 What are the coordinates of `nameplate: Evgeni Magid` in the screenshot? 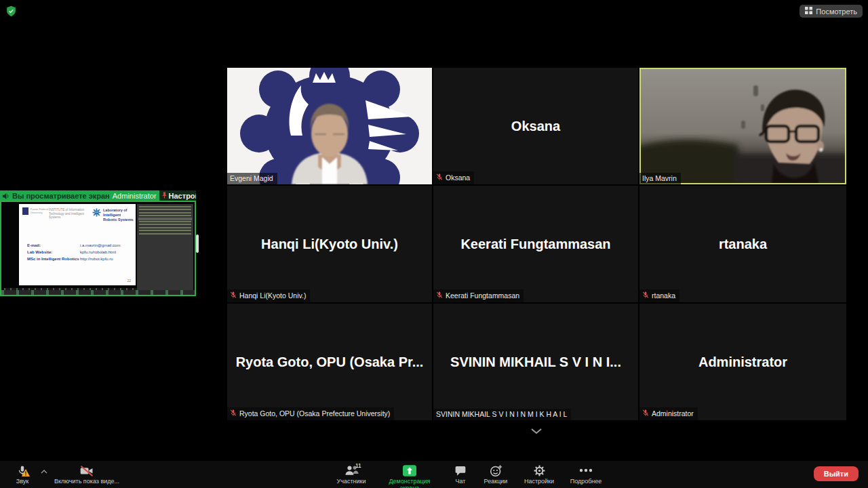 It's located at (252, 179).